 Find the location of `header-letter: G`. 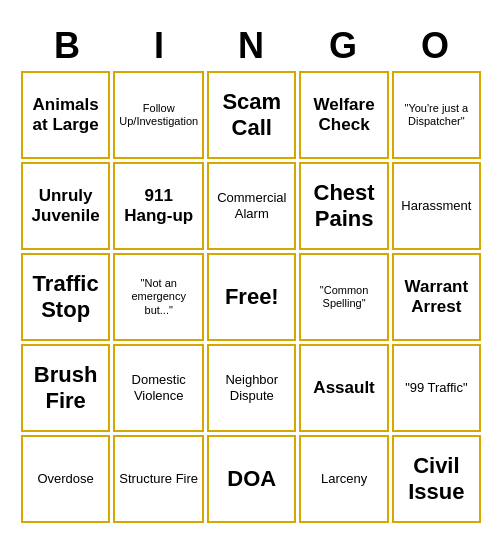

header-letter: G is located at coordinates (343, 46).